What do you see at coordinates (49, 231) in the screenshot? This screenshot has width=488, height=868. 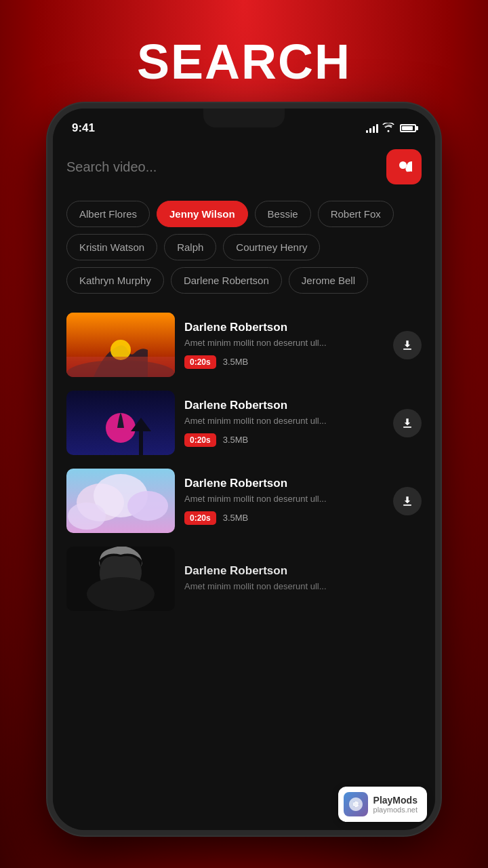 I see `volume-up-button` at bounding box center [49, 231].